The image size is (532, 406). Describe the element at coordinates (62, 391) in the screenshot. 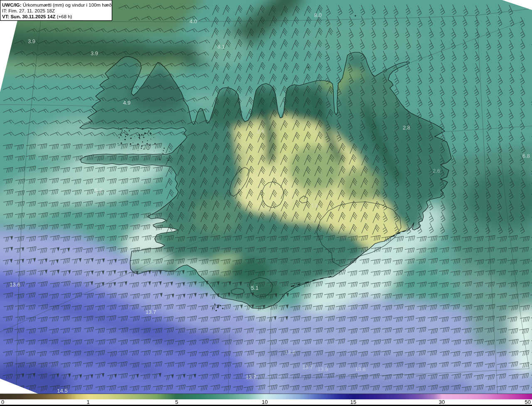

I see `svg-text: 14.5` at that location.